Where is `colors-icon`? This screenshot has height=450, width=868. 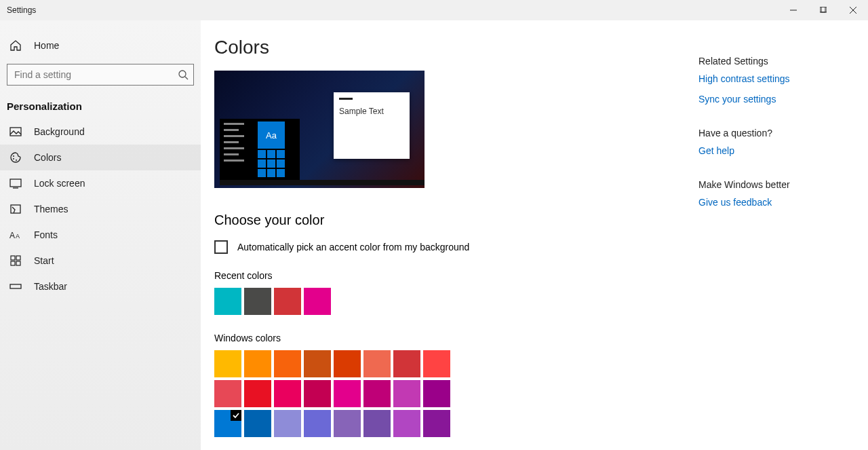
colors-icon is located at coordinates (16, 157).